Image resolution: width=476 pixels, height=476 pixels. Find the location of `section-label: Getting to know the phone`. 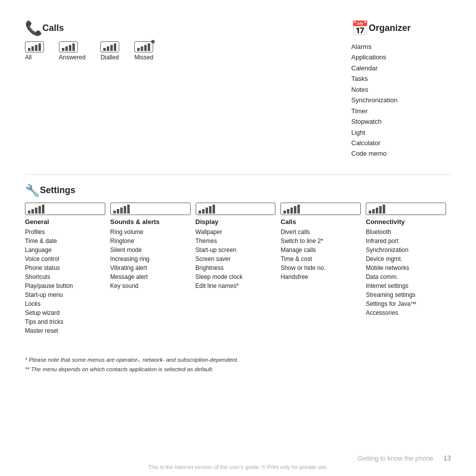

section-label: Getting to know the phone is located at coordinates (396, 458).